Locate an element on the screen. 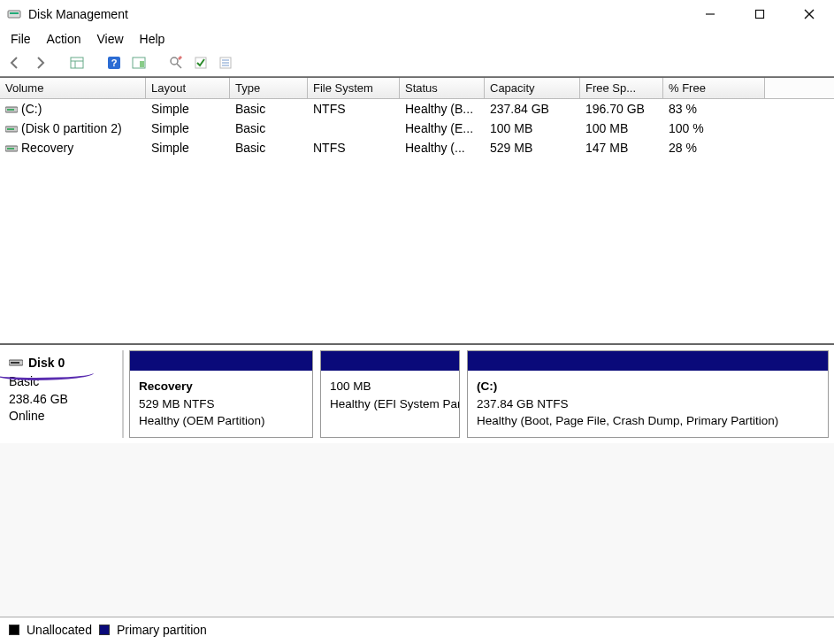  col-volume: Volume is located at coordinates (73, 88).